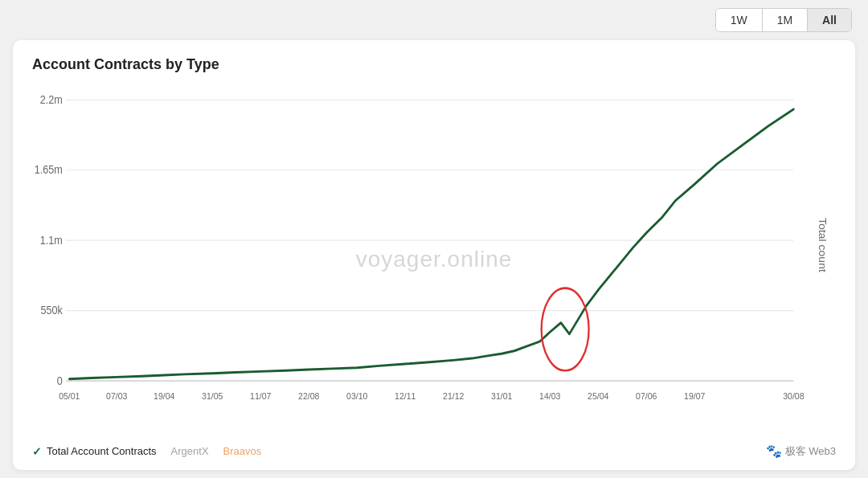 This screenshot has height=478, width=868. What do you see at coordinates (51, 100) in the screenshot?
I see `svg-text: 2.2m` at bounding box center [51, 100].